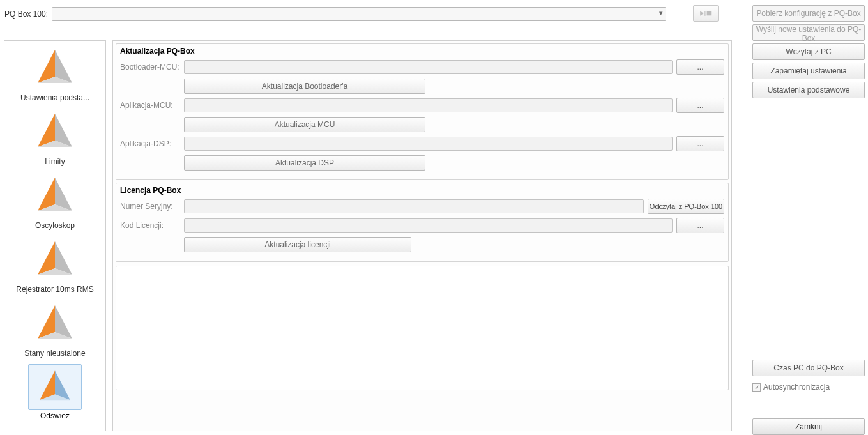 The width and height of the screenshot is (868, 435). What do you see at coordinates (55, 98) in the screenshot?
I see `sidebar-item-label: Ustawienia podsta...` at bounding box center [55, 98].